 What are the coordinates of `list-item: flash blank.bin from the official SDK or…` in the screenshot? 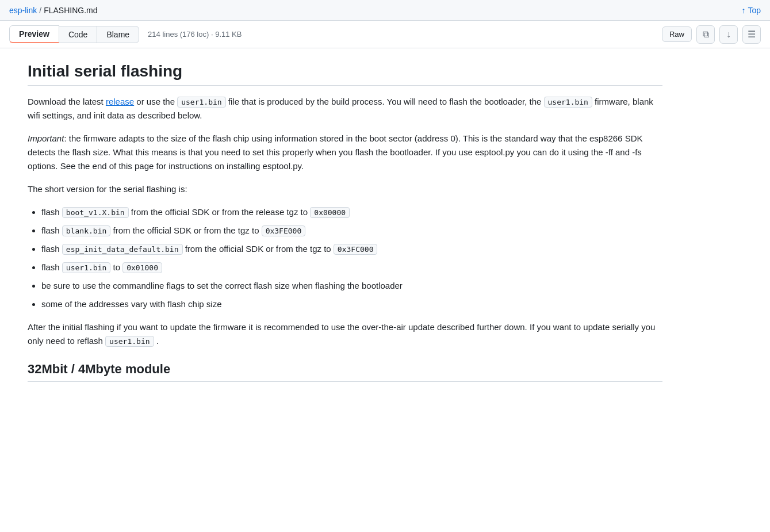 It's located at (352, 231).